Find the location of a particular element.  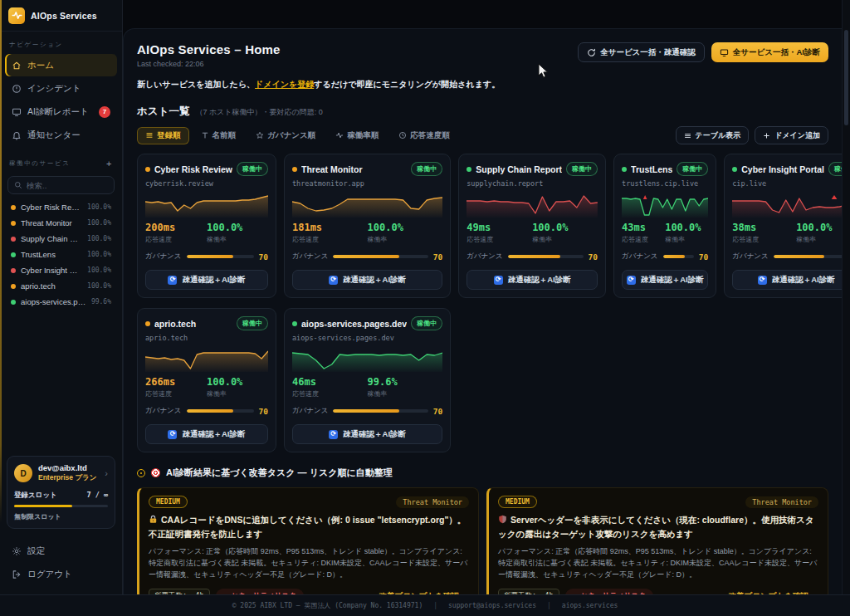

footer-site: aiops.services is located at coordinates (589, 606).